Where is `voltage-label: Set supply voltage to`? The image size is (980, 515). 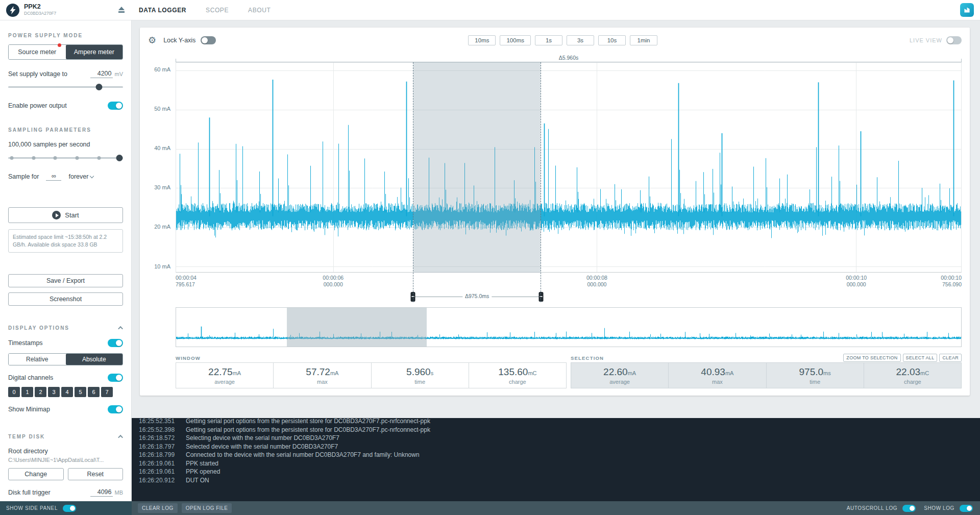 voltage-label: Set supply voltage to is located at coordinates (49, 74).